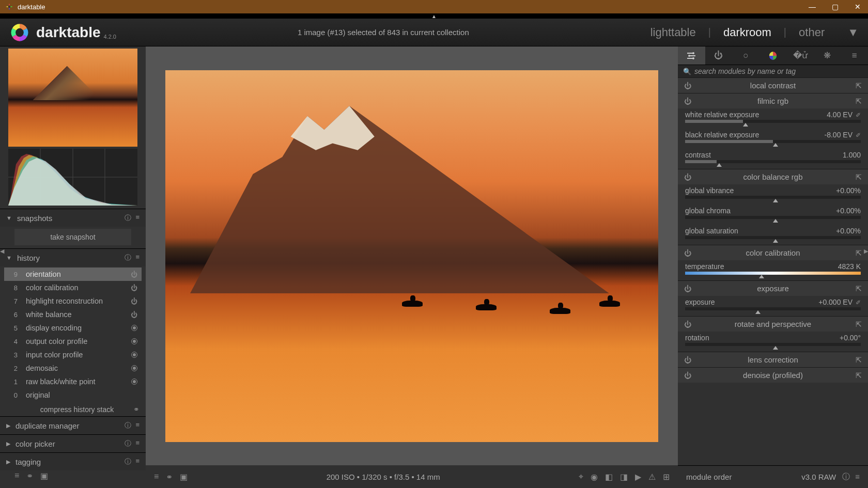 Image resolution: width=868 pixels, height=488 pixels. Describe the element at coordinates (773, 71) in the screenshot. I see `module-search: 🔍 search modules by name or tag` at that location.